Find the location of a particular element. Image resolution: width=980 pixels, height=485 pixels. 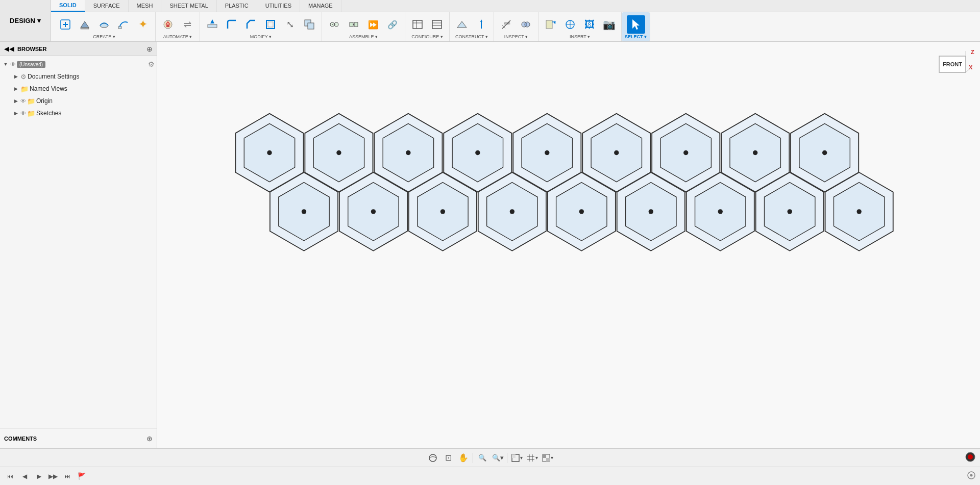

sketches-visibility-icon: 👁 is located at coordinates (23, 113).